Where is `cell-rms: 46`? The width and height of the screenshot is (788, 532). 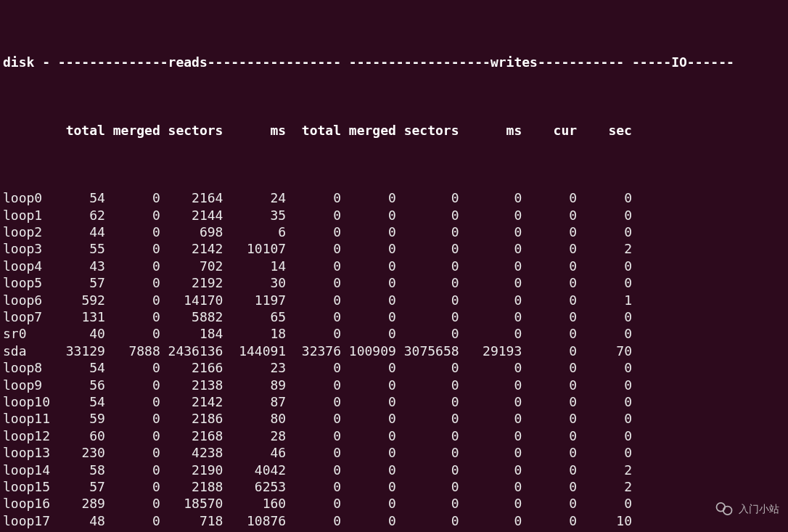
cell-rms: 46 is located at coordinates (254, 453).